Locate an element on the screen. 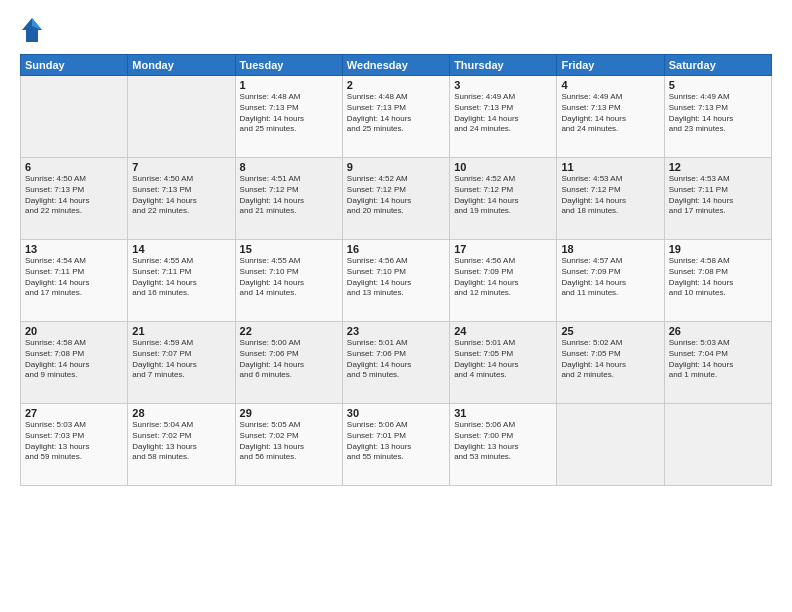 The height and width of the screenshot is (612, 792). day-number: 11 is located at coordinates (610, 167).